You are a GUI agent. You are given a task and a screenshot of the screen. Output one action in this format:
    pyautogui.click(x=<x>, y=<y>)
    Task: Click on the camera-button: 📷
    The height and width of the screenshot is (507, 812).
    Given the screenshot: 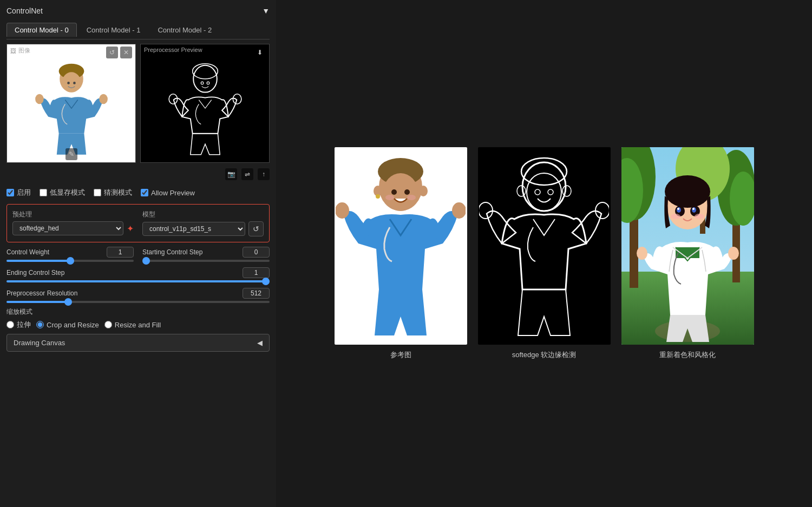 What is the action you would take?
    pyautogui.click(x=231, y=174)
    